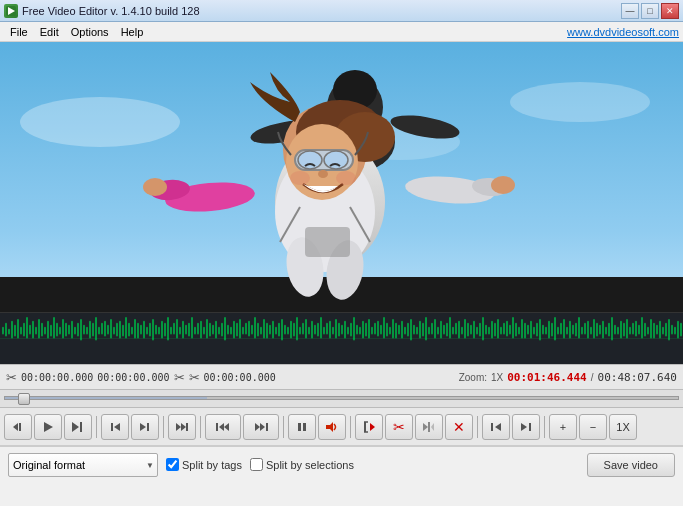 The width and height of the screenshot is (683, 506). I want to click on title-bar: Free Video Editor v. 1.4.10 build 128 — …, so click(342, 11).